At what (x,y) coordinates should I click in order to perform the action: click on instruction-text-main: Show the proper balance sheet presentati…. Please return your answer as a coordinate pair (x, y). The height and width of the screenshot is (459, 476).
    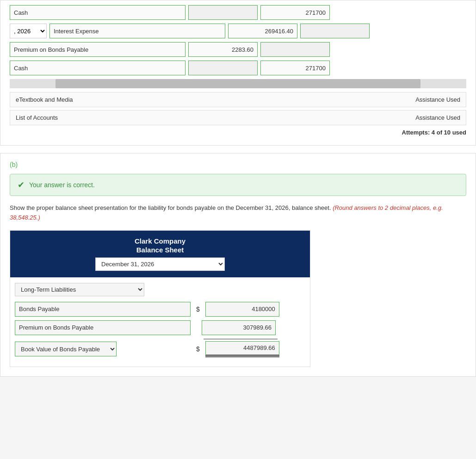
    Looking at the image, I should click on (170, 208).